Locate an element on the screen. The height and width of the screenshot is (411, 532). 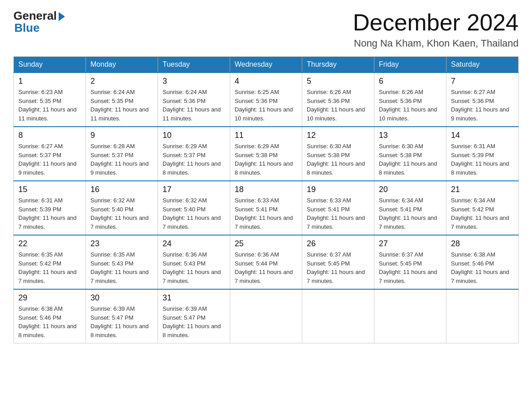
calendar-day-cell: 25 Sunrise: 6:36 AM Sunset: 5:44 PM Dayl… is located at coordinates (266, 262).